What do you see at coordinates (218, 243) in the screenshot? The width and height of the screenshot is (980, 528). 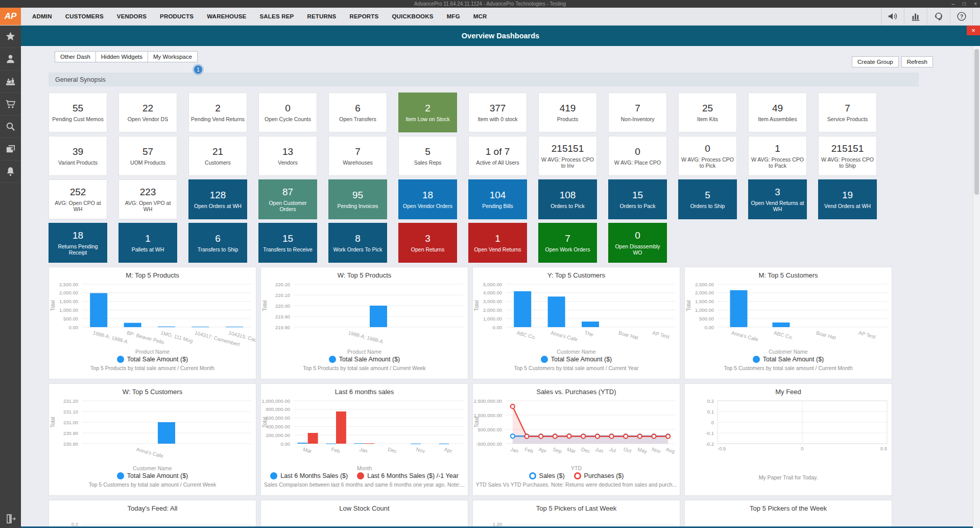 I see `kpi-tile: 6 Transfers to Ship` at bounding box center [218, 243].